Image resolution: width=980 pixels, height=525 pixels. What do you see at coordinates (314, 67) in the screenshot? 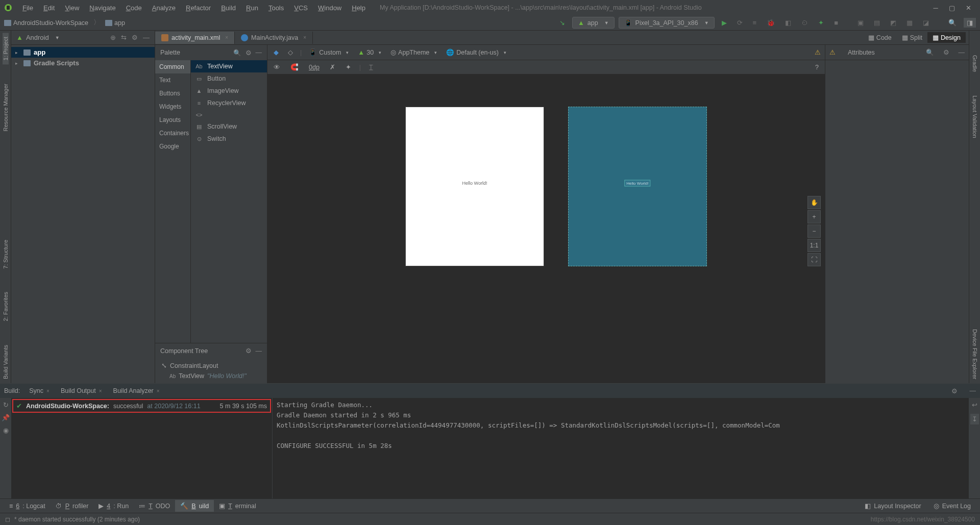
I see `default-margin: 0dp` at bounding box center [314, 67].